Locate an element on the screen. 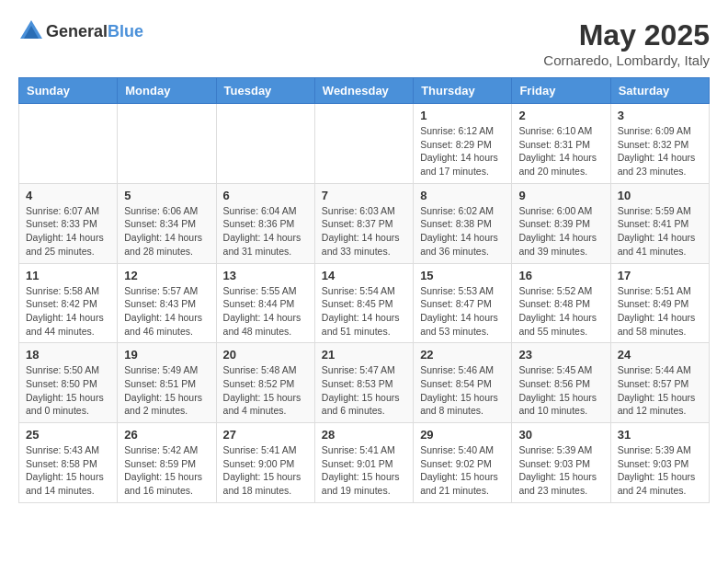 The width and height of the screenshot is (728, 563). week-row-1: 1Sunrise: 6:12 AM Sunset: 8:29 PM Daylig… is located at coordinates (364, 144).